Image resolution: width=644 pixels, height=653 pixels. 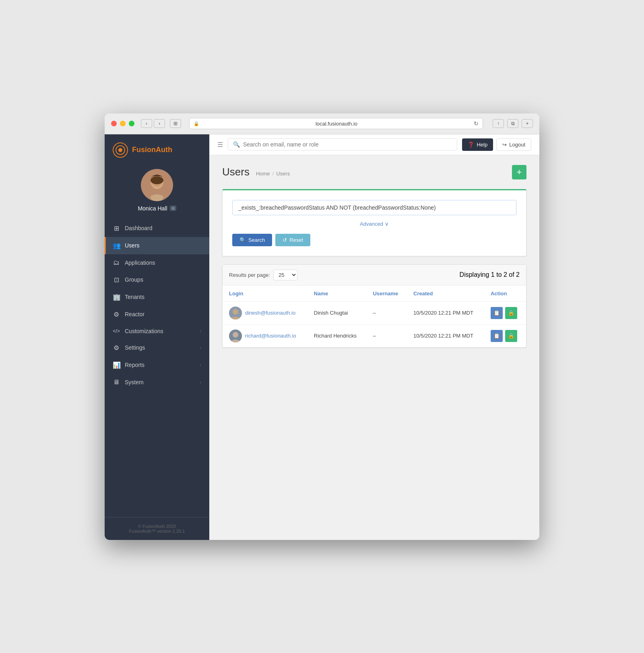 I want to click on dashboard-icon: ⊞, so click(x=116, y=229).